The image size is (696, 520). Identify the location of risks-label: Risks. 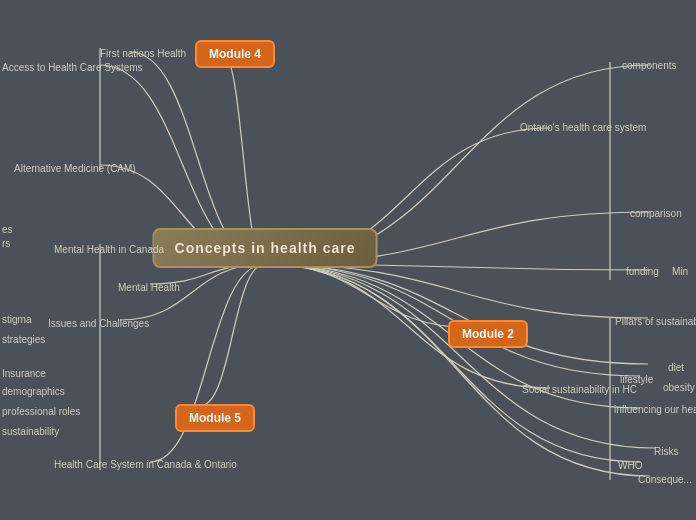
(666, 452).